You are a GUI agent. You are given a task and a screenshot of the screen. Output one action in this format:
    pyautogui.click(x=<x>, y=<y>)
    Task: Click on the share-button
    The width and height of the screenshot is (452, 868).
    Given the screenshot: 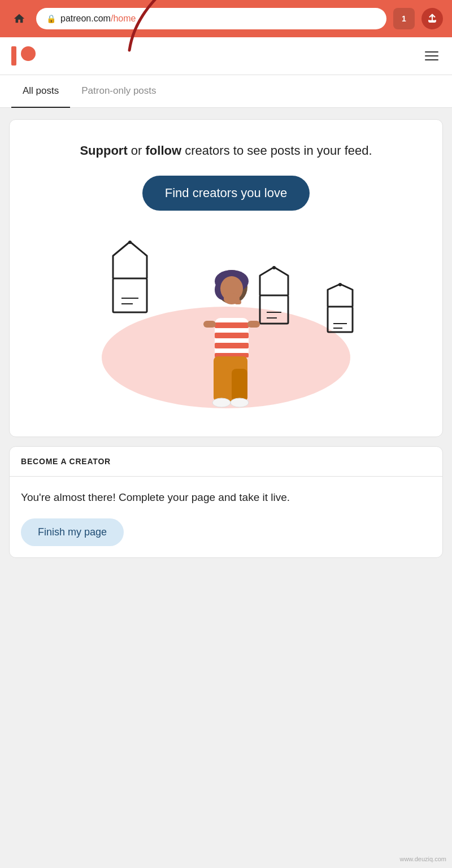 What is the action you would take?
    pyautogui.click(x=432, y=19)
    